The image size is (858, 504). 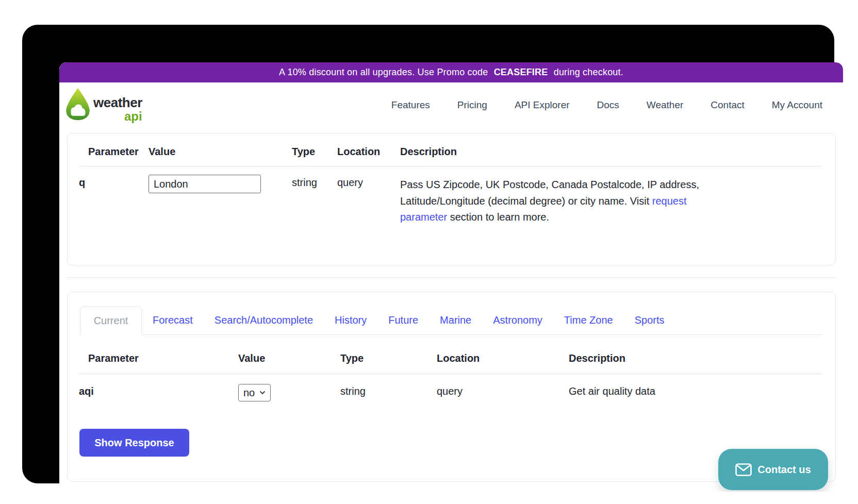 I want to click on nav-item-pricing: Pricing, so click(x=472, y=105).